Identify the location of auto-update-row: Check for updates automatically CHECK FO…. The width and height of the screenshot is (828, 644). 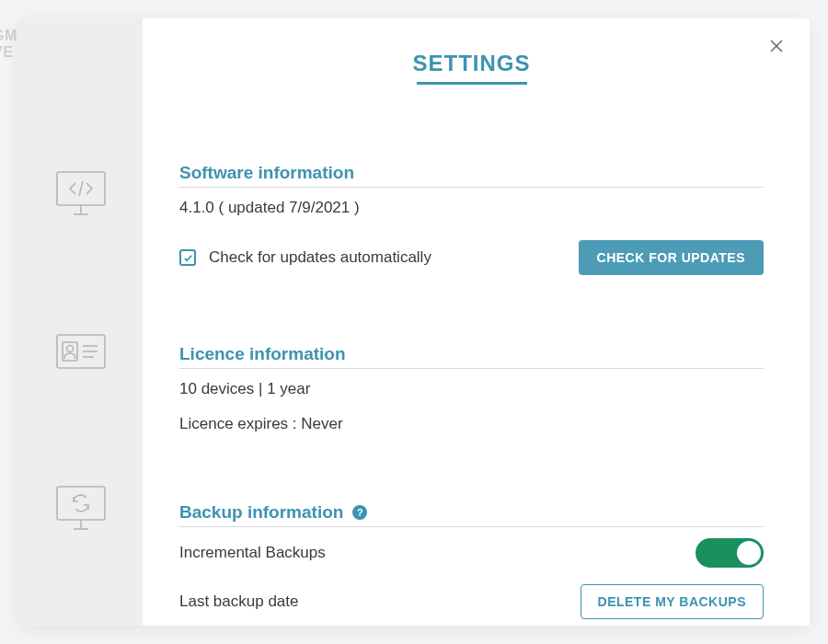
(471, 258).